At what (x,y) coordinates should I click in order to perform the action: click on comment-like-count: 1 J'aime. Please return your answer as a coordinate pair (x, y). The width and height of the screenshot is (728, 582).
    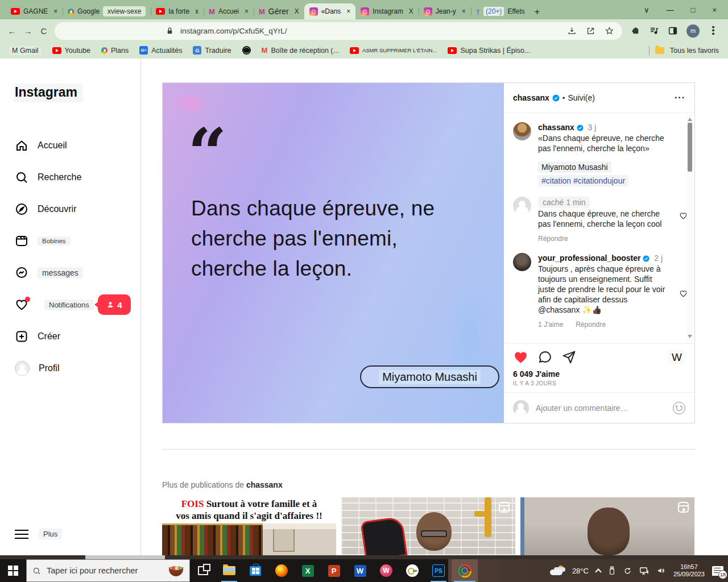
    Looking at the image, I should click on (551, 325).